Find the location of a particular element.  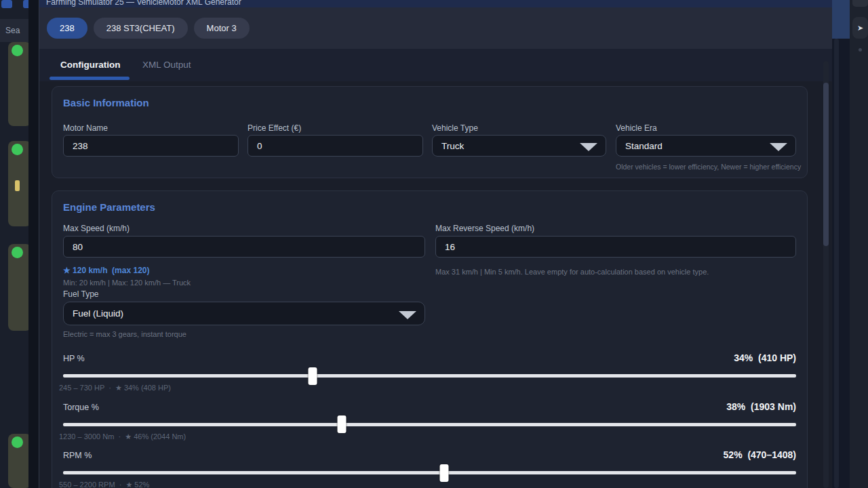

vehicle-era-label: Vehicle Era is located at coordinates (636, 128).